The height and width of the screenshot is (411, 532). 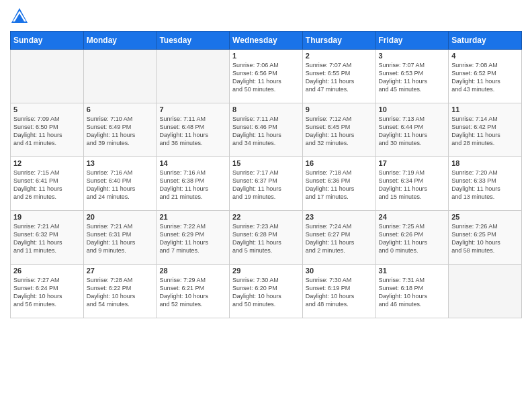 I want to click on day-number: 18, so click(x=485, y=163).